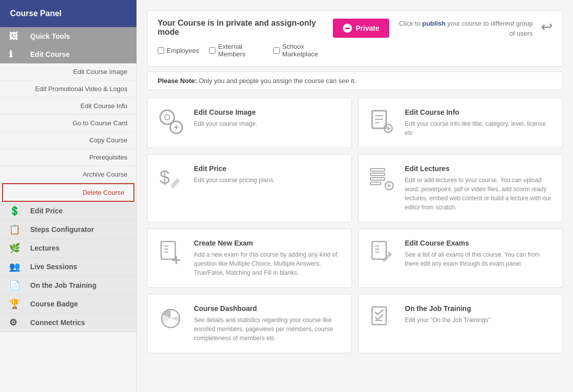  What do you see at coordinates (479, 128) in the screenshot?
I see `card-edit-course-info-desc: Edit your course info like title, catego…` at bounding box center [479, 128].